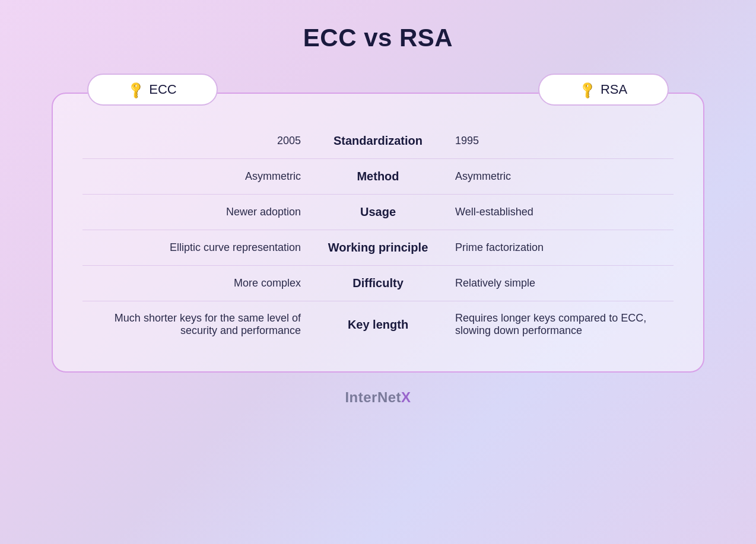 Image resolution: width=756 pixels, height=544 pixels. I want to click on cell-center-5: Key length, so click(378, 325).